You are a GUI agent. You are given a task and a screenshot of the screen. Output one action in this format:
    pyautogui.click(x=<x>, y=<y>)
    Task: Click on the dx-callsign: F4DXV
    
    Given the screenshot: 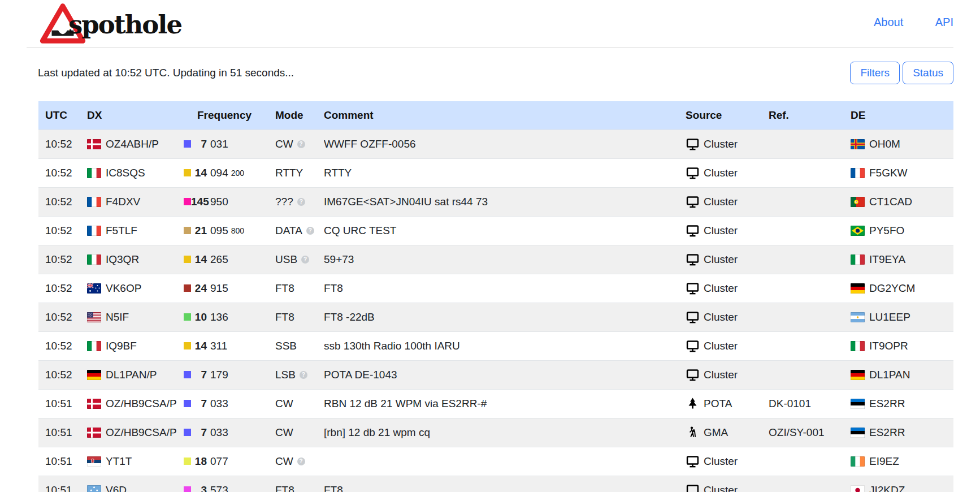 What is the action you would take?
    pyautogui.click(x=123, y=202)
    